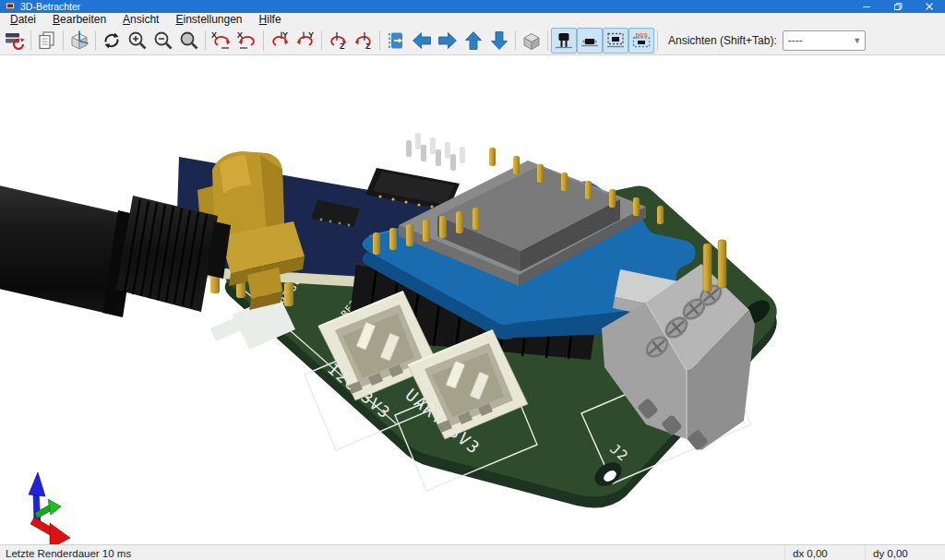 This screenshot has height=560, width=945. Describe the element at coordinates (23, 20) in the screenshot. I see `menu-datei: Datei` at that location.